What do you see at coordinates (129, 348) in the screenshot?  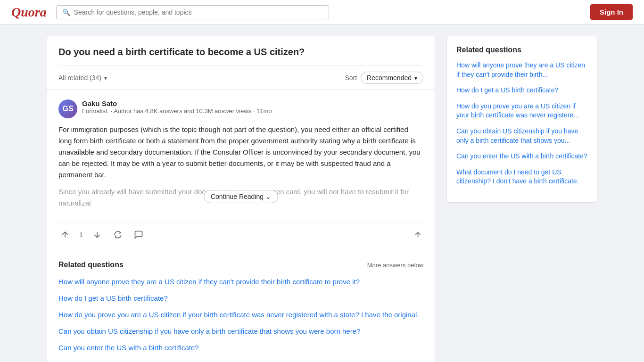 I see `related-link-4: Can you enter the US with a birth certif…` at bounding box center [129, 348].